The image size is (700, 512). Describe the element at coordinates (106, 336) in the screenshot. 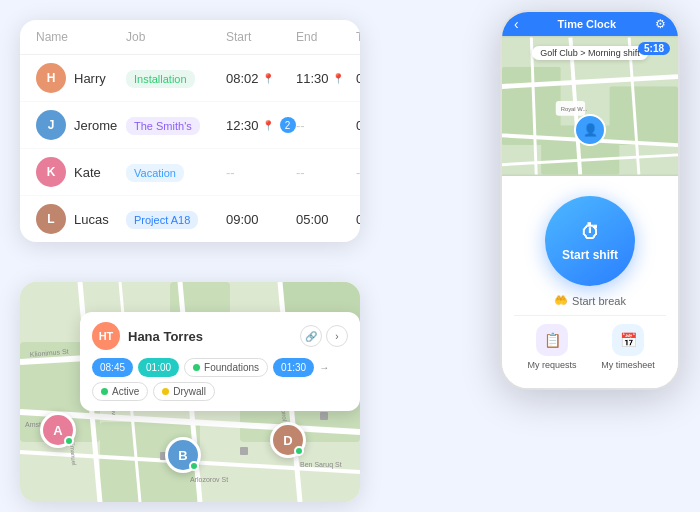

I see `popup-avatar: HT` at that location.